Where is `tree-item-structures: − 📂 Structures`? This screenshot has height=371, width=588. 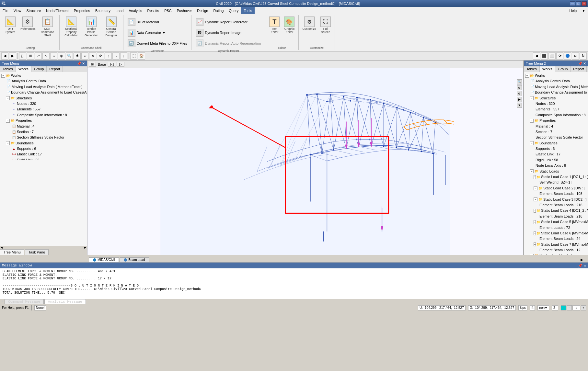 tree-item-structures: − 📂 Structures is located at coordinates (43, 98).